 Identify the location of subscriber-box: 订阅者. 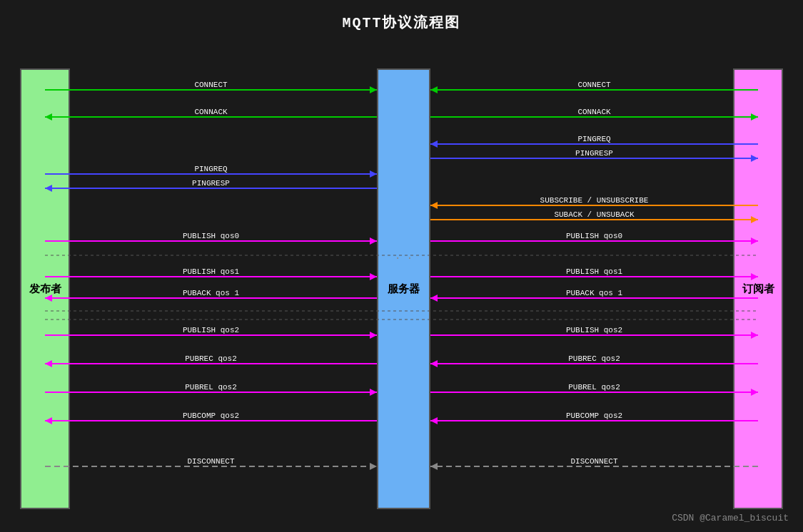
(758, 289).